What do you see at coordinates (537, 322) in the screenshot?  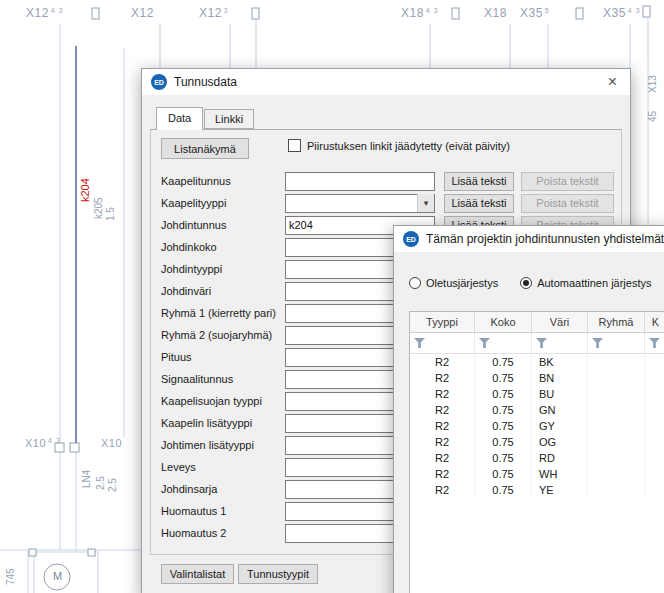 I see `table-header: Tyyppi Koko Väri Ryhmä K` at bounding box center [537, 322].